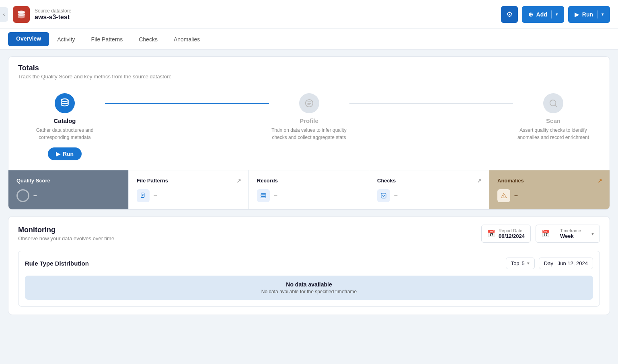  Describe the element at coordinates (589, 14) in the screenshot. I see `run-button: ▶ Run ▾` at that location.